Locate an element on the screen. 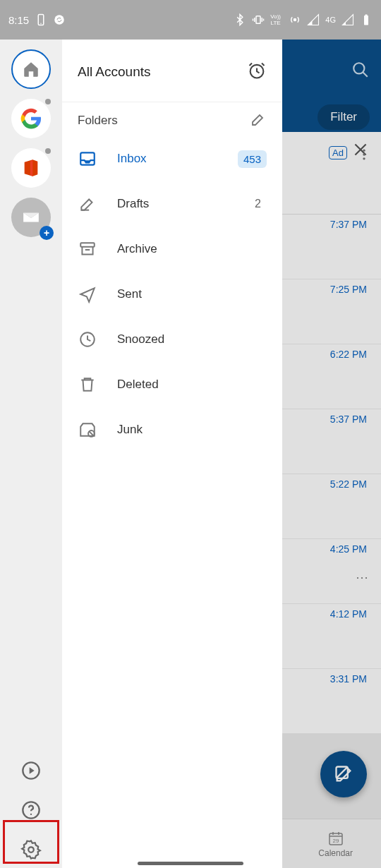 This screenshot has width=381, height=868. network-type: 4G is located at coordinates (330, 20).